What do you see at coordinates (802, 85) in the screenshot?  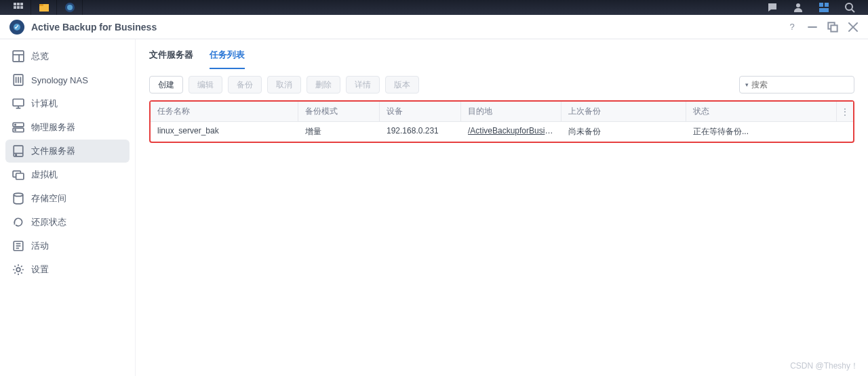 I see `search-input` at bounding box center [802, 85].